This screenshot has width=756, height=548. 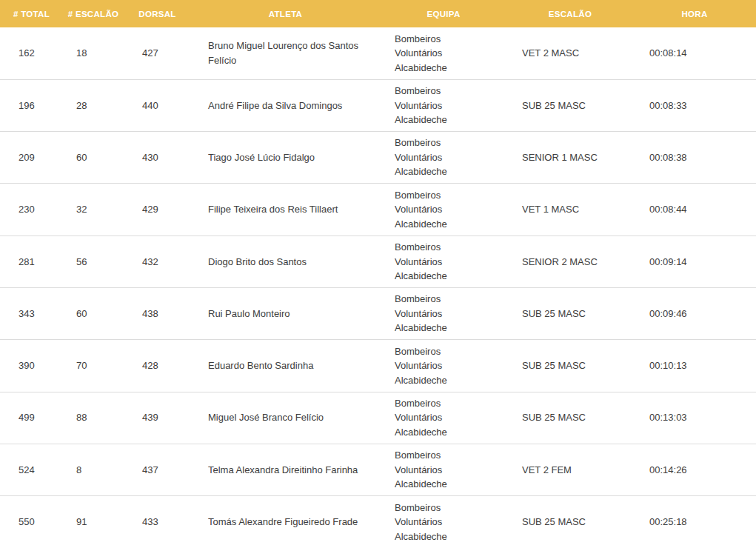 What do you see at coordinates (157, 105) in the screenshot?
I see `cell-dorsal: 440` at bounding box center [157, 105].